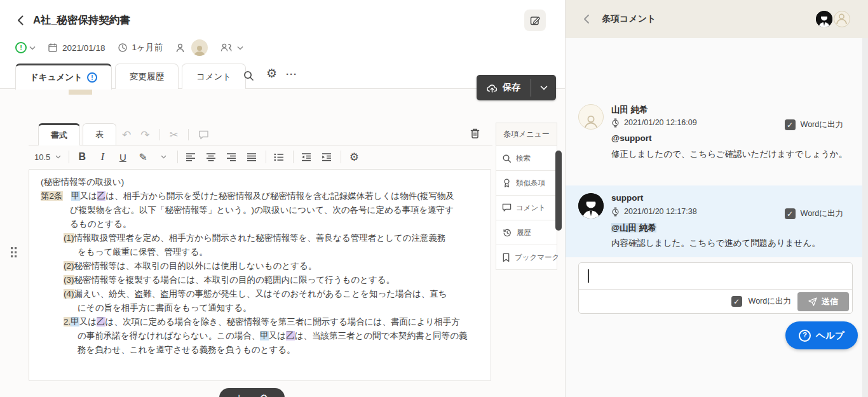 The width and height of the screenshot is (868, 397). Describe the element at coordinates (21, 20) in the screenshot. I see `back-button` at that location.